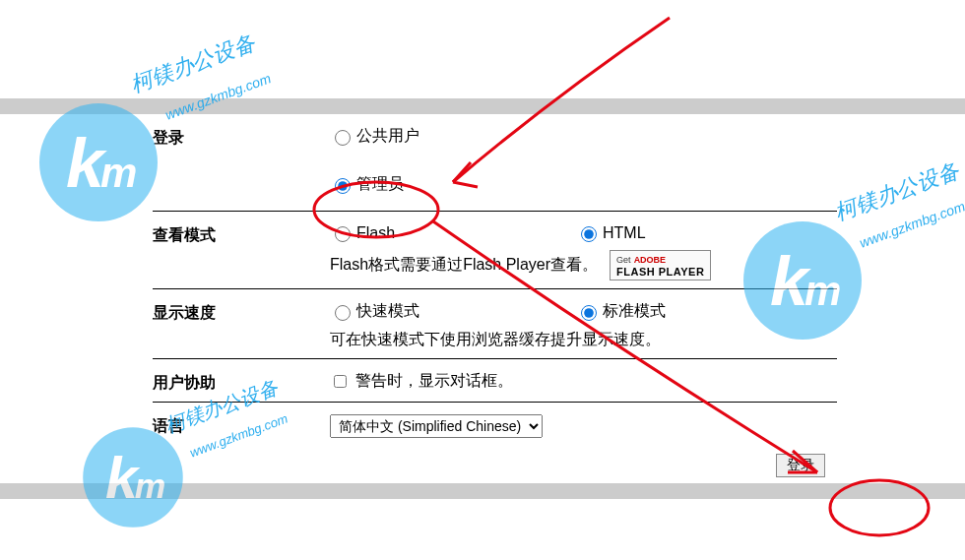 The width and height of the screenshot is (965, 560). Describe the element at coordinates (453, 311) in the screenshot. I see `radio-fast: 快速模式` at that location.